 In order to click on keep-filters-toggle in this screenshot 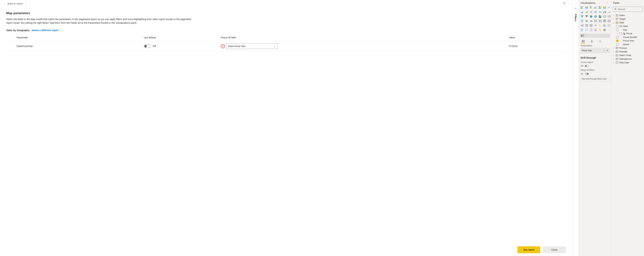, I will do `click(587, 74)`.